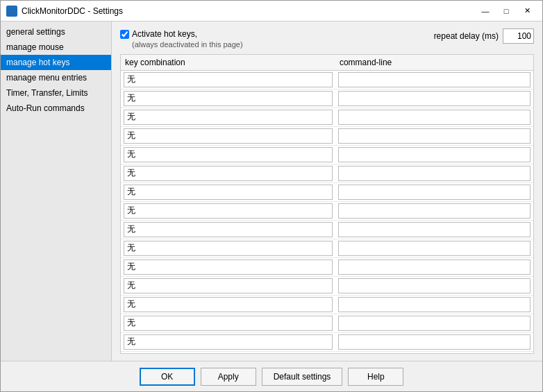 The width and height of the screenshot is (543, 392). What do you see at coordinates (518, 36) in the screenshot?
I see `repeat-delay-input` at bounding box center [518, 36].